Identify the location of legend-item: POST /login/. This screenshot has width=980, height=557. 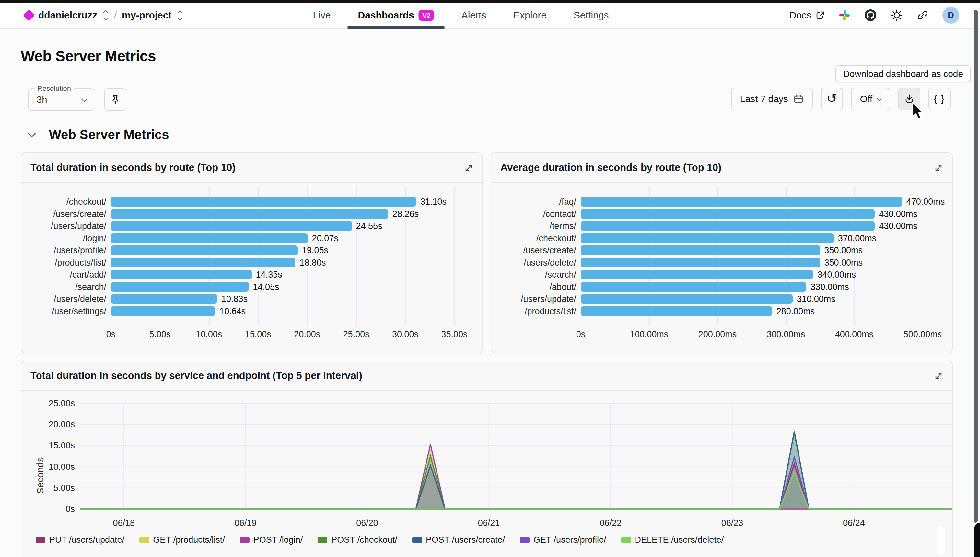
(271, 540).